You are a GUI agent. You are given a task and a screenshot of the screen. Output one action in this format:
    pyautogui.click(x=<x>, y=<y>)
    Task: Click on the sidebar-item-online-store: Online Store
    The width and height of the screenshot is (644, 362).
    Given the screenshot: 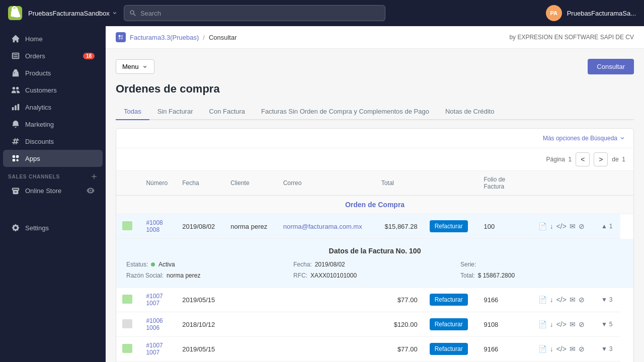 What is the action you would take?
    pyautogui.click(x=53, y=191)
    